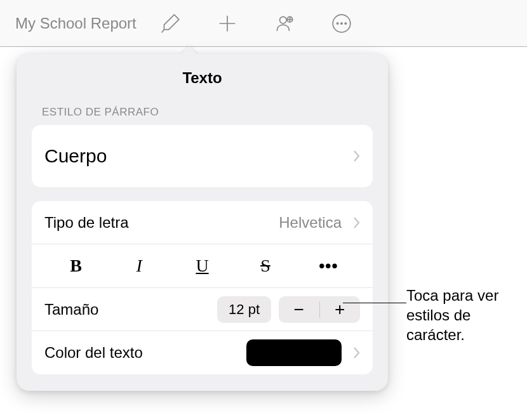  I want to click on strikethrough-button: S, so click(265, 266).